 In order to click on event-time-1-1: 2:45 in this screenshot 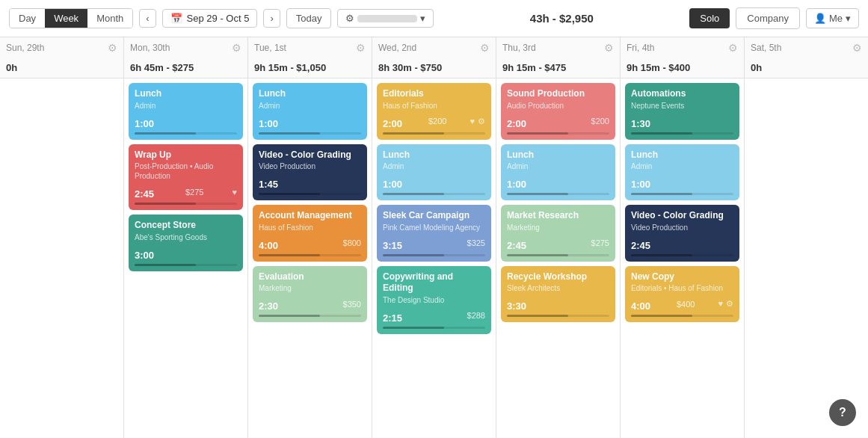, I will do `click(144, 194)`.